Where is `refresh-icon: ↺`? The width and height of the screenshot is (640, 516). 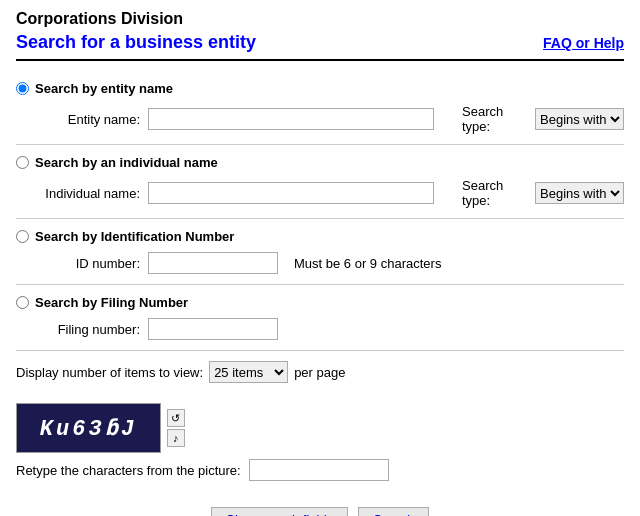
refresh-icon: ↺ is located at coordinates (176, 418).